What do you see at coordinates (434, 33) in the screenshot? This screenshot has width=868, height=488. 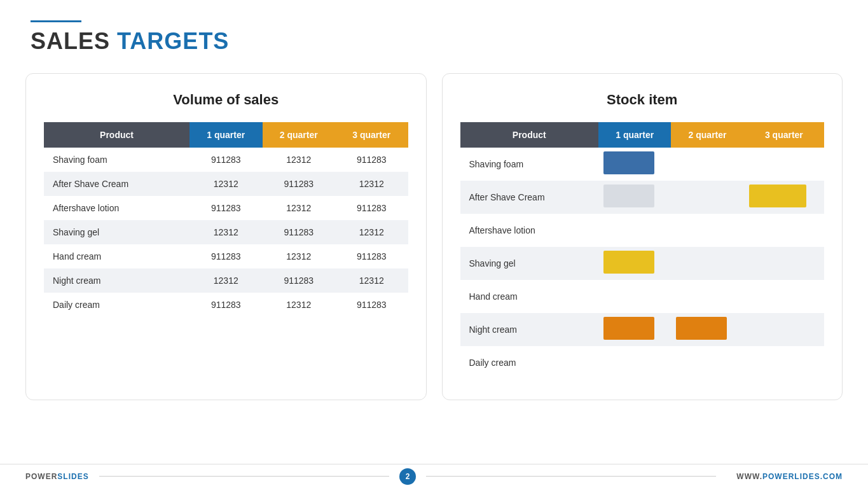 I see `page-header: SALES TARGETS` at bounding box center [434, 33].